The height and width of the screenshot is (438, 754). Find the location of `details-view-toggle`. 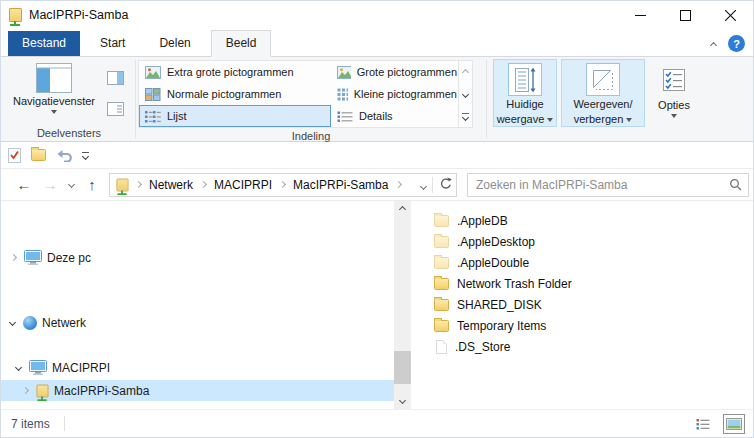

details-view-toggle is located at coordinates (703, 424).